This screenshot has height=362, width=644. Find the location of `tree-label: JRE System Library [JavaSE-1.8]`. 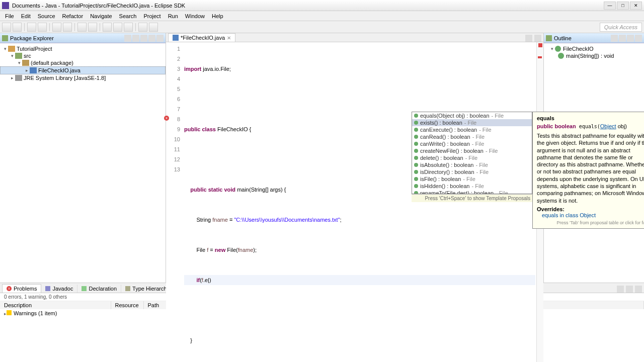

tree-label: JRE System Library [JavaSE-1.8] is located at coordinates (64, 78).